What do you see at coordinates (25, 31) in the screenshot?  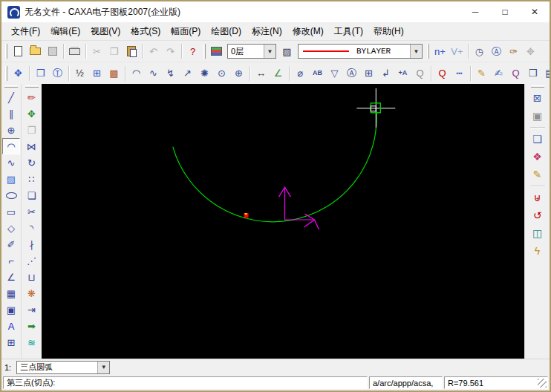 I see `menu-item-0: 文件(F)` at bounding box center [25, 31].